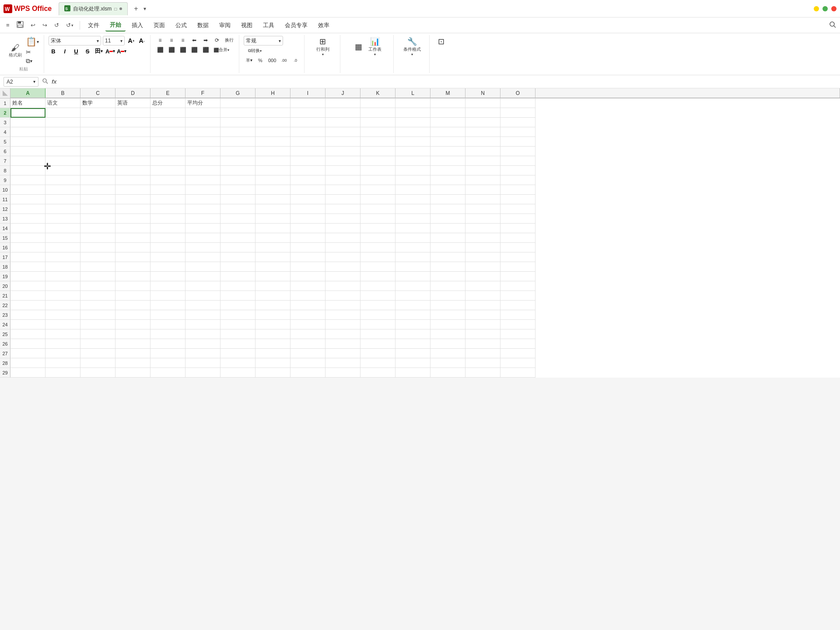 Image resolution: width=840 pixels, height=630 pixels. Describe the element at coordinates (413, 238) in the screenshot. I see `cell-L15` at that location.